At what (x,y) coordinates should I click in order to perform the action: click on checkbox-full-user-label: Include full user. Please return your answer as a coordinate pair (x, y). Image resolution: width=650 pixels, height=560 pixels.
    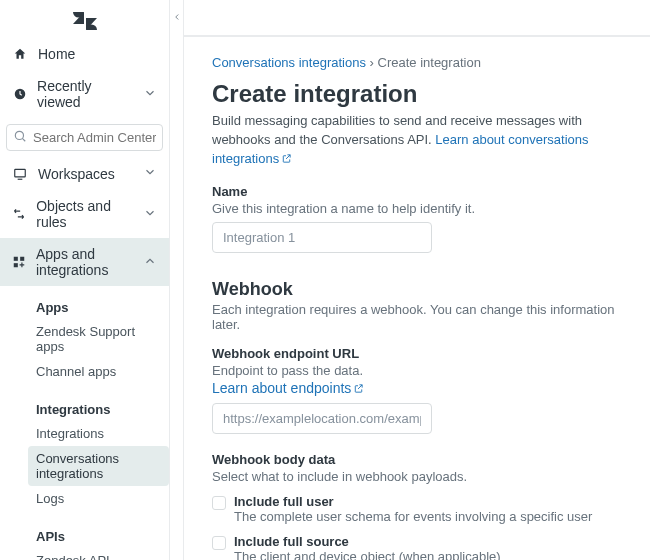
    Looking at the image, I should click on (413, 502).